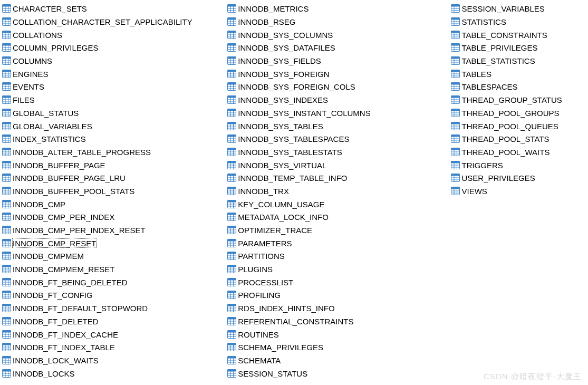 This screenshot has height=385, width=588. Describe the element at coordinates (338, 256) in the screenshot. I see `table-item: PARTITIONS` at that location.